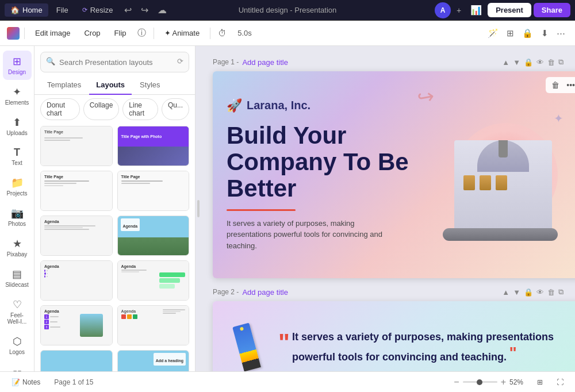  What do you see at coordinates (17, 126) in the screenshot?
I see `sidebar-item-uploads: ⬆ Uploads` at bounding box center [17, 126].